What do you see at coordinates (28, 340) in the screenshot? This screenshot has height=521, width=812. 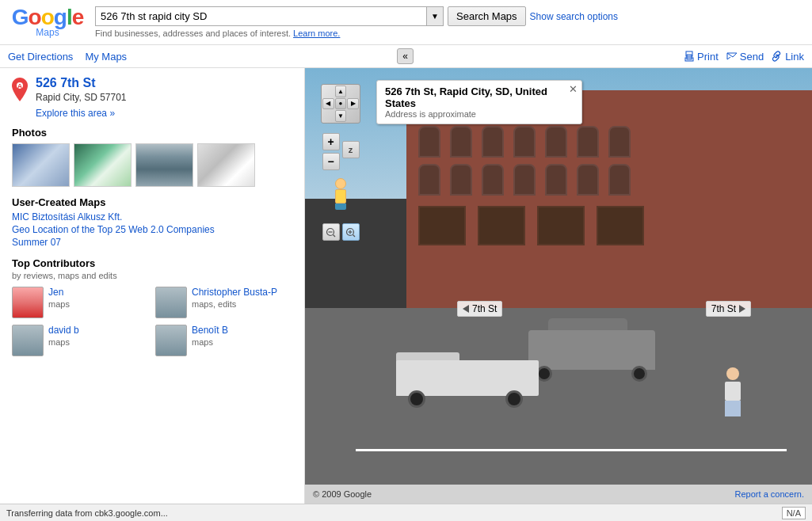 I see `contributor-avatar-david` at bounding box center [28, 340].